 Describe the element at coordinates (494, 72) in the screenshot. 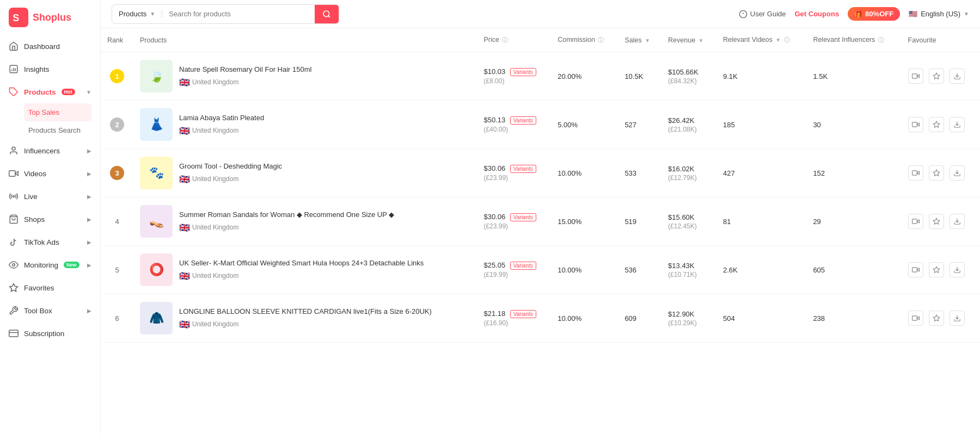

I see `price-usd: $10.03` at that location.